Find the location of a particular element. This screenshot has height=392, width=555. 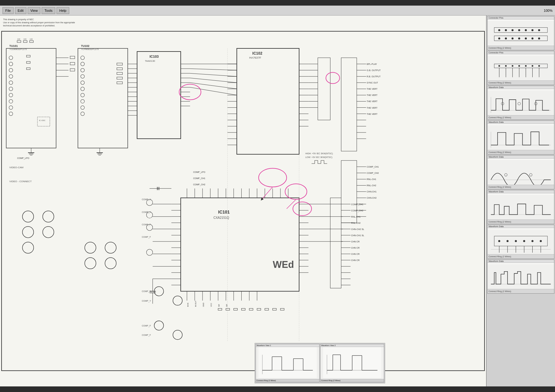

svg-text: TU102 is located at coordinates (85, 46).